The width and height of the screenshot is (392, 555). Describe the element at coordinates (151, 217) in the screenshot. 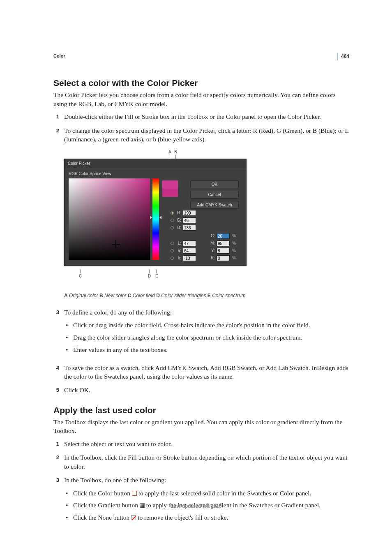

I see `slider-triangle-left` at that location.